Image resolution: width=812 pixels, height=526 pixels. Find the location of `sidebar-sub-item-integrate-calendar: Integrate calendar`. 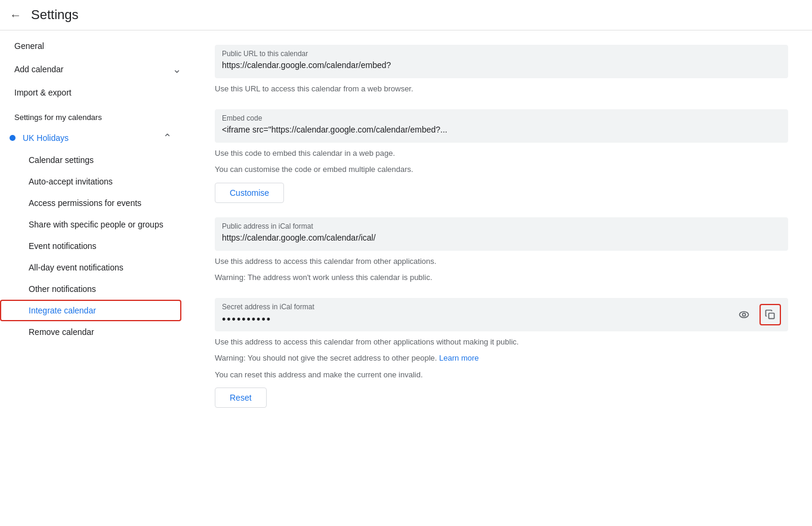

sidebar-sub-item-integrate-calendar: Integrate calendar is located at coordinates (91, 310).